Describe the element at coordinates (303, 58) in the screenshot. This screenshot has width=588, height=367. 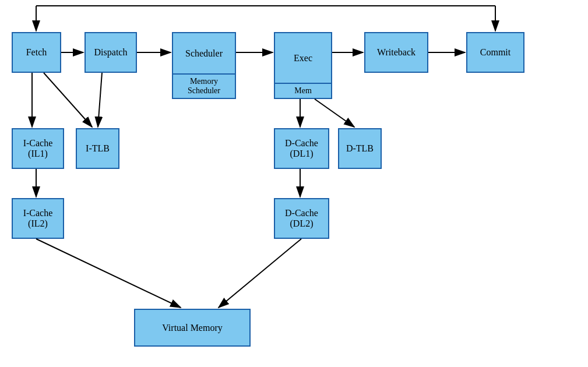
I see `exec-label: Exec` at that location.